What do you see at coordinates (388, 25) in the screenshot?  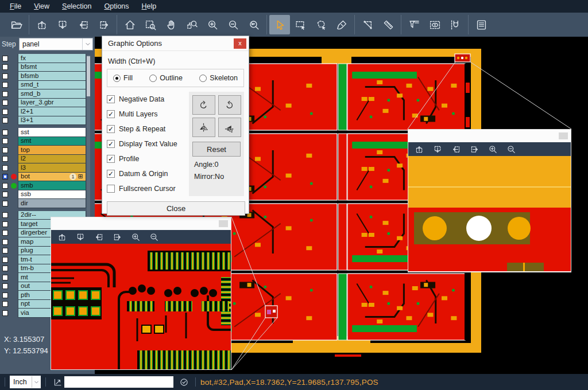 I see `measure-ruler-button` at bounding box center [388, 25].